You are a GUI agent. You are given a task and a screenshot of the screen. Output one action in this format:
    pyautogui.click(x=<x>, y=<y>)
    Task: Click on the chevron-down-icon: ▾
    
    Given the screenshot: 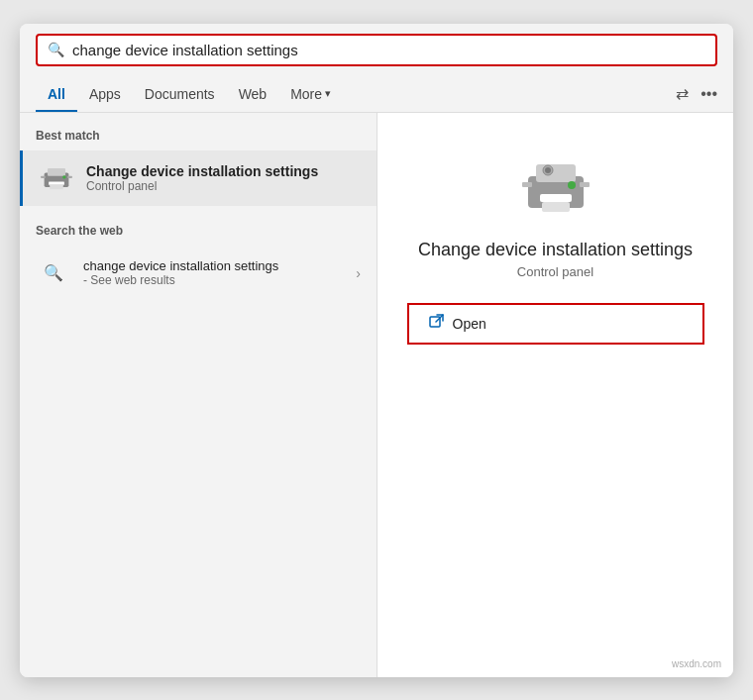 What is the action you would take?
    pyautogui.click(x=328, y=93)
    